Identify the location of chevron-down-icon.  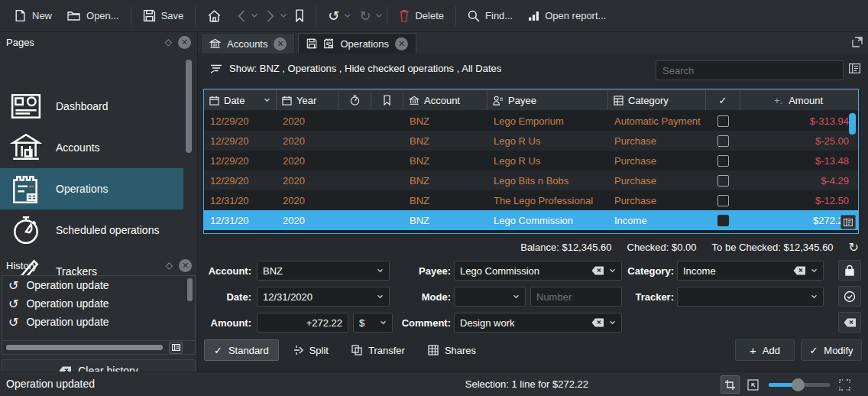
(815, 297).